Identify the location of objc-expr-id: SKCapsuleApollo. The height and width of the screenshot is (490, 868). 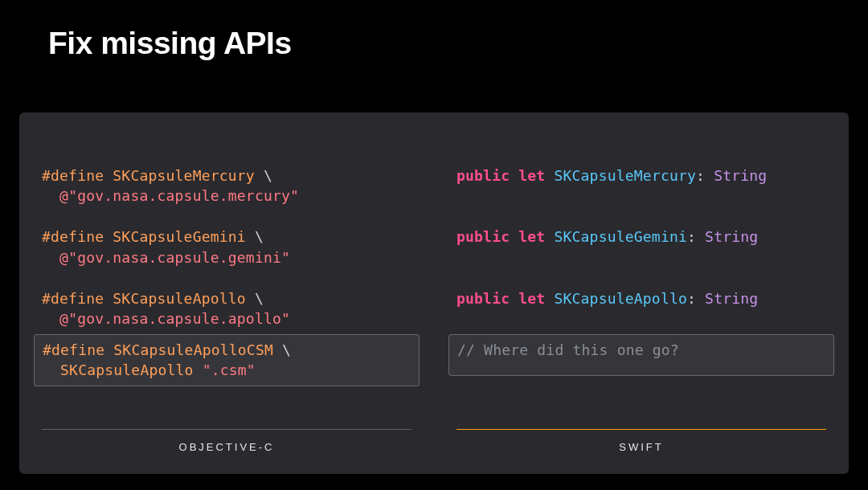
(127, 370).